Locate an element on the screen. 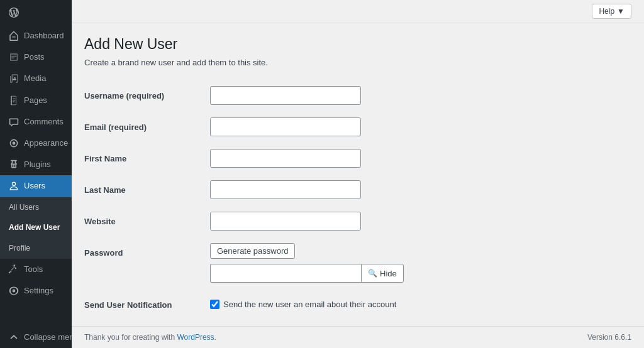 This screenshot has width=644, height=348. sidebar-item-dashboard-label: Dashboard is located at coordinates (44, 36).